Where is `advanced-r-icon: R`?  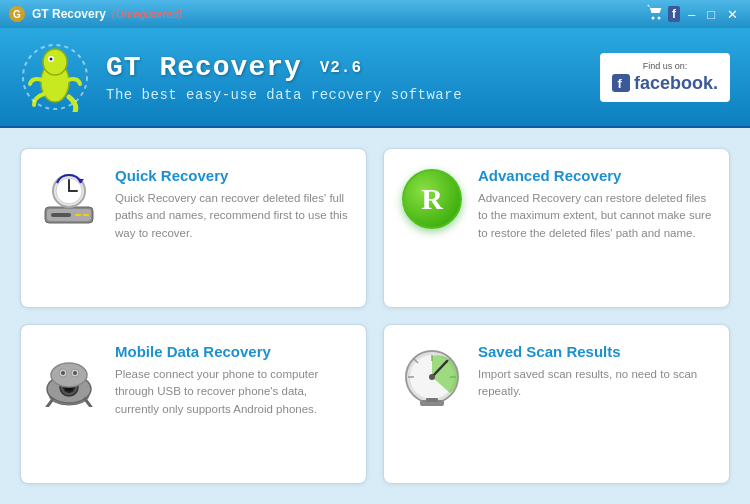 advanced-r-icon: R is located at coordinates (432, 199).